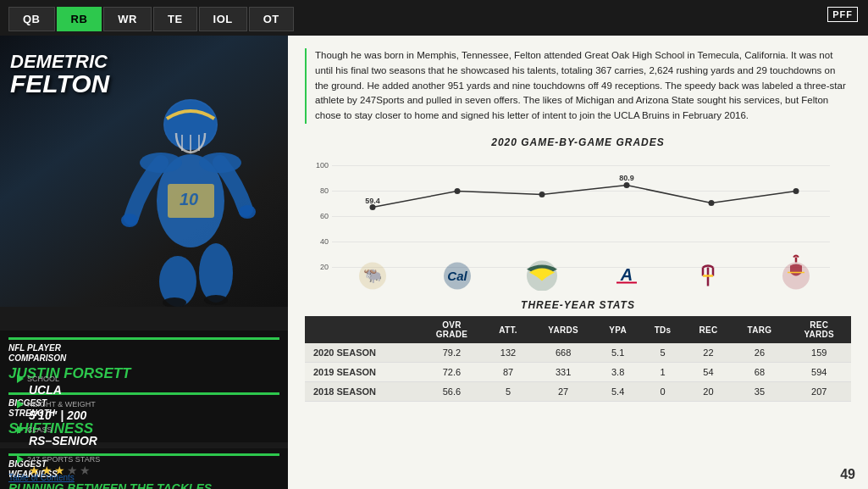 This screenshot has width=868, height=489. Describe the element at coordinates (59, 84) in the screenshot. I see `player-last-name: FELTON` at that location.